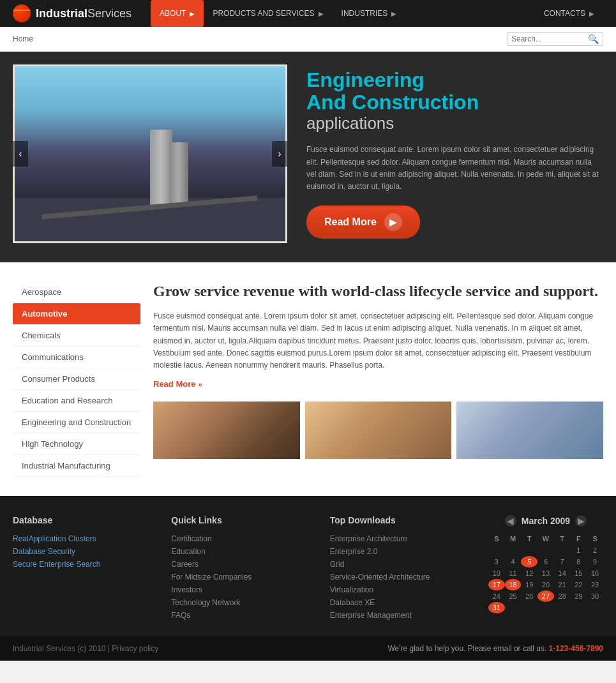 This screenshot has width=616, height=683. I want to click on breadcrumb: Home, so click(23, 39).